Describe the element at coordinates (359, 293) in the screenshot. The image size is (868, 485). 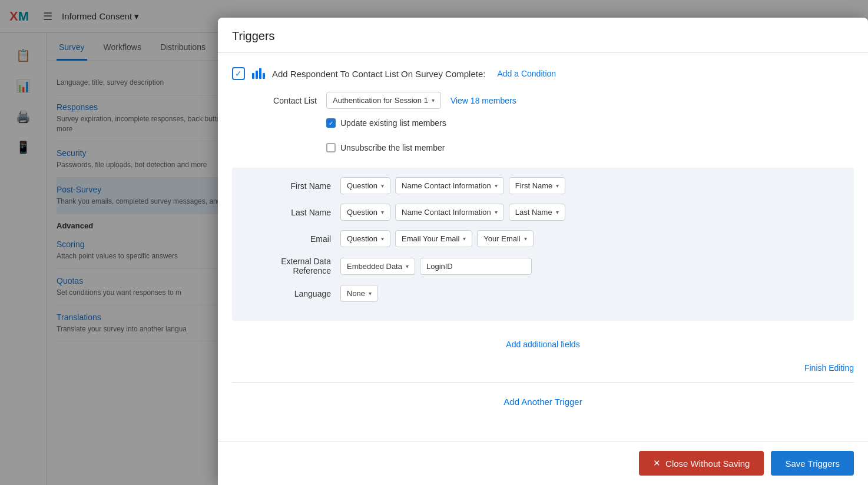
I see `language-controls: None ▾` at that location.